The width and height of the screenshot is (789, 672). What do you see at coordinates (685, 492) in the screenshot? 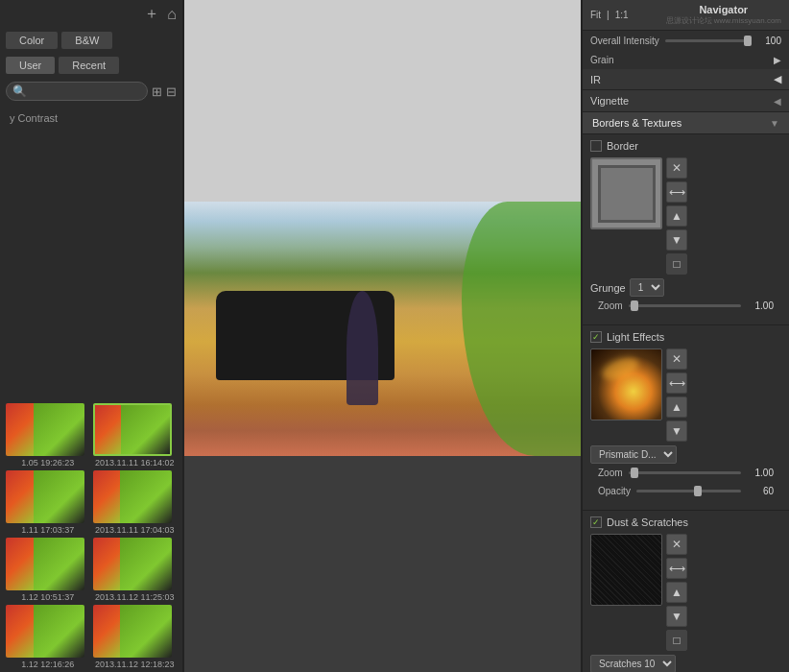
I see `light-opacity-row: Opacity 60` at bounding box center [685, 492].